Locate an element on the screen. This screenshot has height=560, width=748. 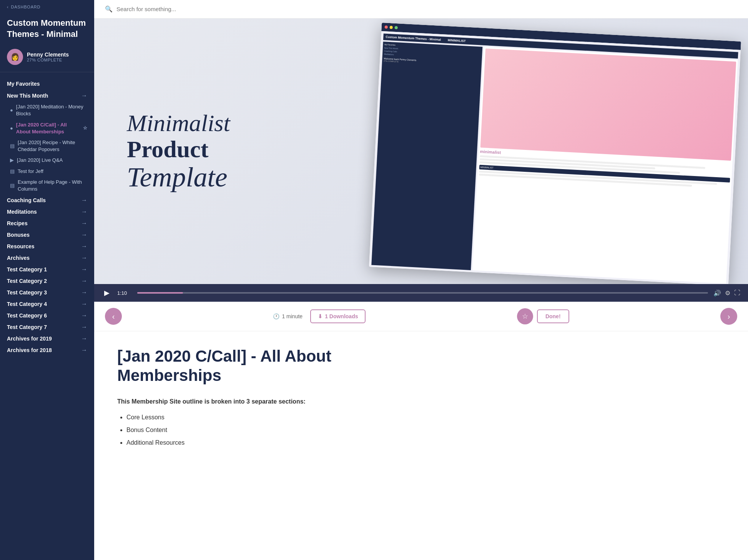
download-icon: ⬇ is located at coordinates (320, 316).